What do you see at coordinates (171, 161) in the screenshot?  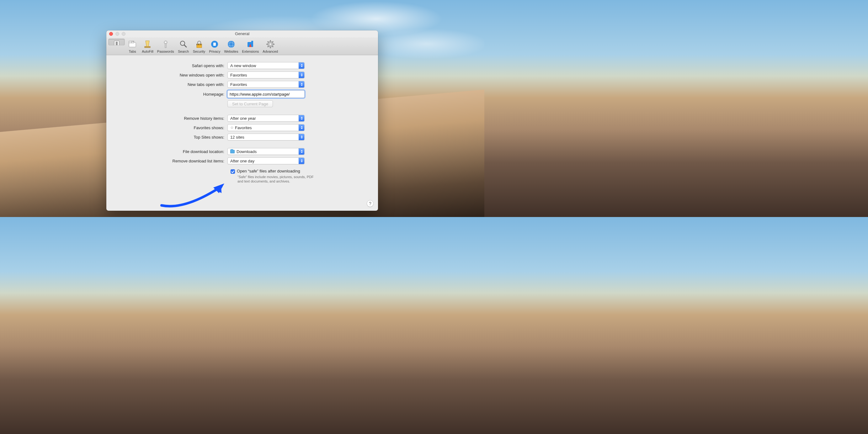 I see `remove-downloads-label: Remove download list items:` at bounding box center [171, 161].